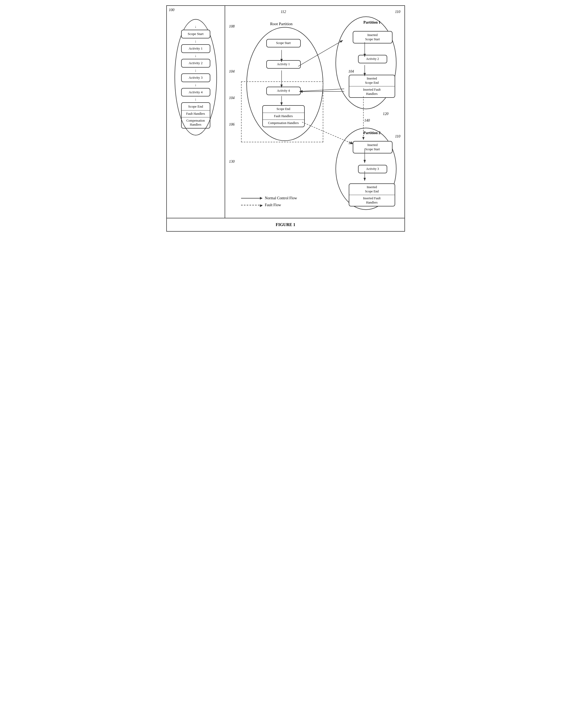  I want to click on legend-normal-flow: Normal Control Flow, so click(269, 198).